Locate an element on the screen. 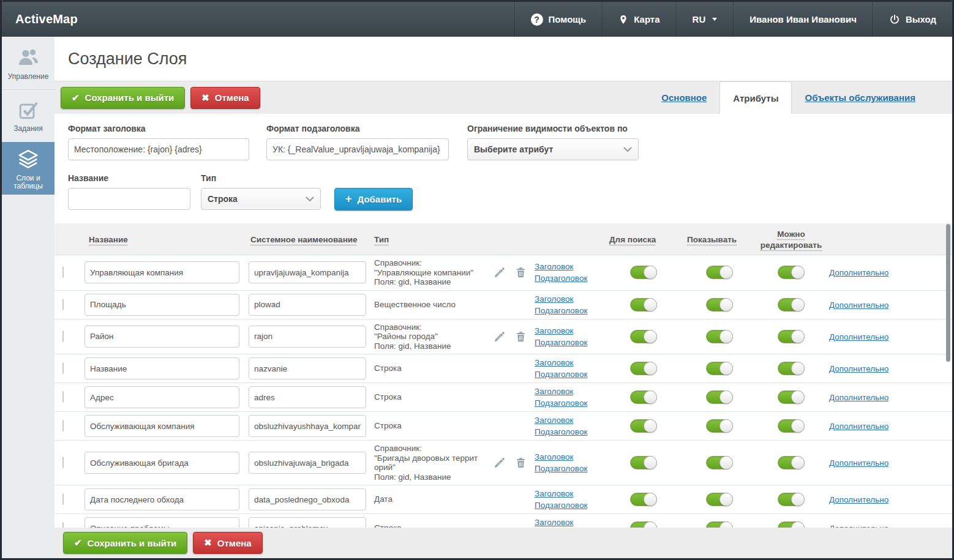  user-menu-item: Иванов Иван Иванович is located at coordinates (803, 20).